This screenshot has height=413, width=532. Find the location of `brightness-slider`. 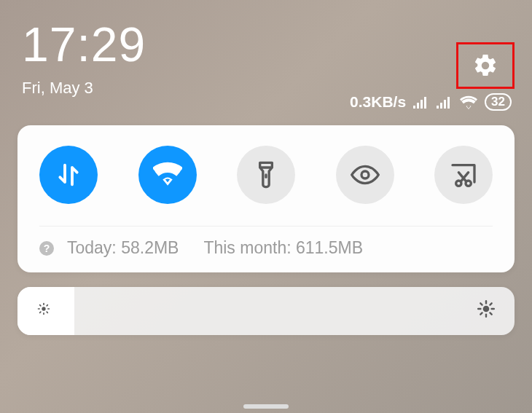

brightness-slider is located at coordinates (266, 311).